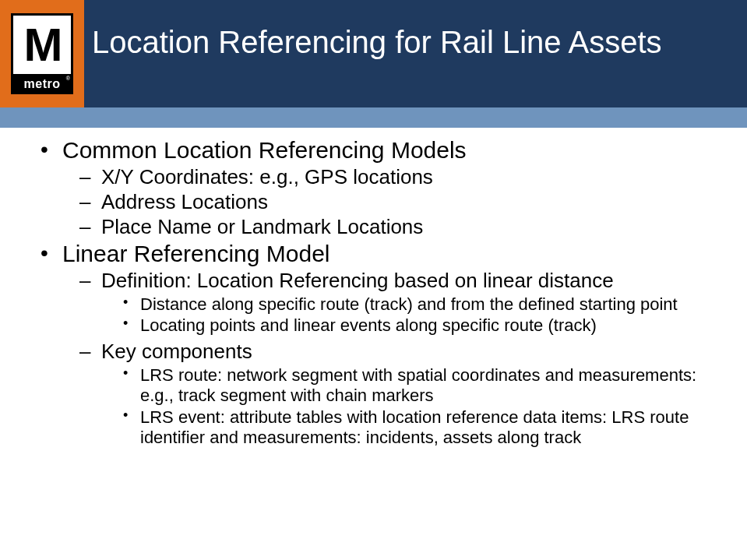 The image size is (747, 560). I want to click on logo-strip: M metro ®, so click(42, 54).